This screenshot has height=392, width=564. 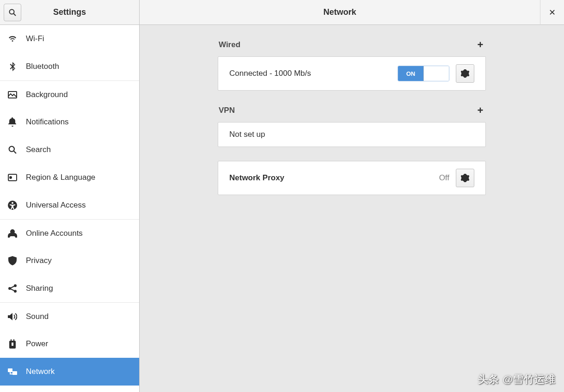 What do you see at coordinates (69, 67) in the screenshot?
I see `sidebar-item-bluetooth: Bluetooth` at bounding box center [69, 67].